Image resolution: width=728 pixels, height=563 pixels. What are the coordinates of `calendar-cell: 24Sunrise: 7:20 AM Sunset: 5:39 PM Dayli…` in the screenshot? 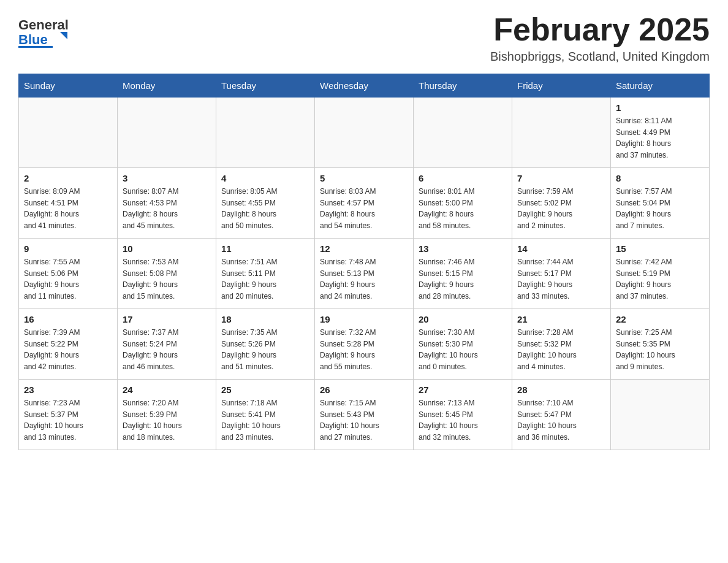 It's located at (167, 415).